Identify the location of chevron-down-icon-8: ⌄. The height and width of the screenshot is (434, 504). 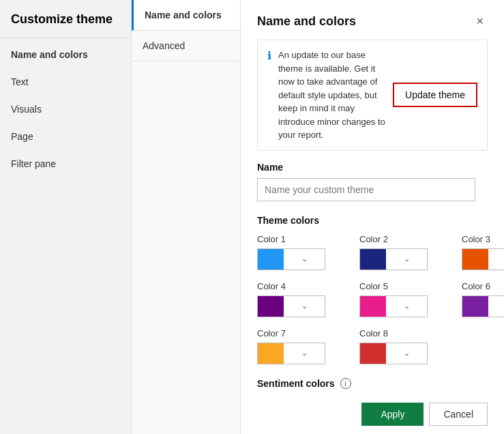
(406, 353).